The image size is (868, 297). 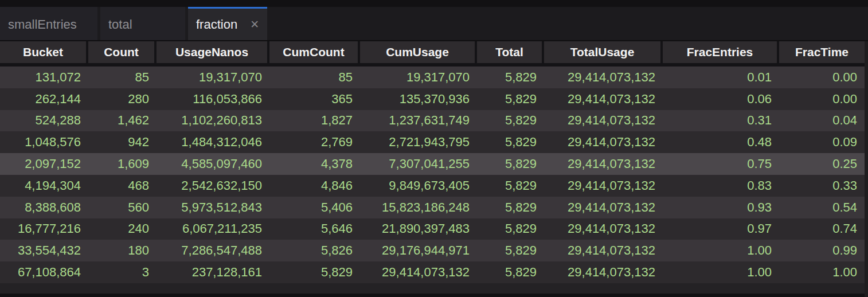 I want to click on cell-fractime: 1.00, so click(x=822, y=272).